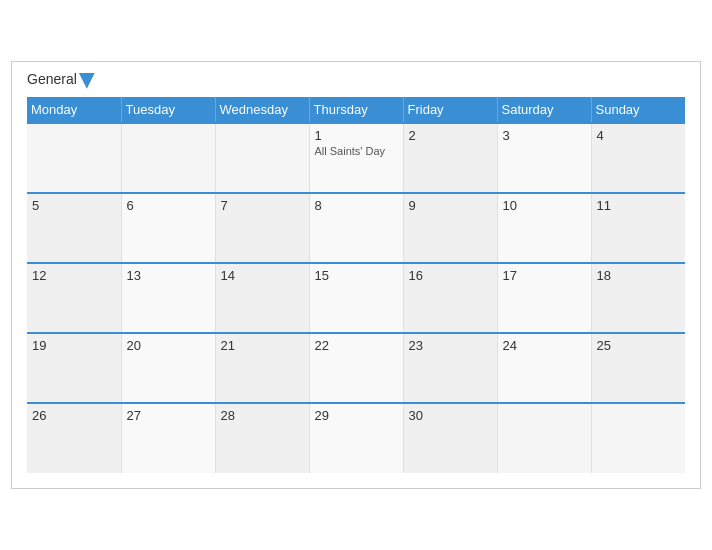 The height and width of the screenshot is (550, 712). I want to click on day-number: 4, so click(639, 136).